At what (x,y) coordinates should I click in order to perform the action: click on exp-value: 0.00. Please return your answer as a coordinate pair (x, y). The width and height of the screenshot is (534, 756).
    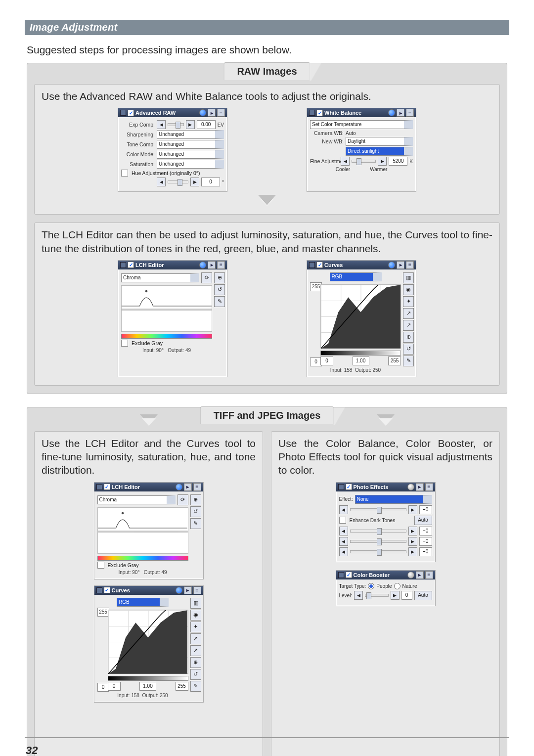
    Looking at the image, I should click on (206, 125).